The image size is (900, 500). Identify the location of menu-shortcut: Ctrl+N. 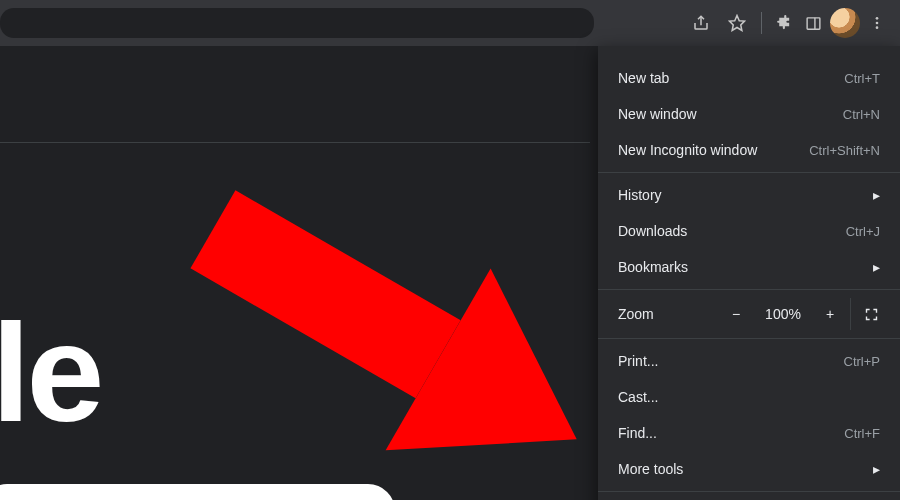
(862, 114).